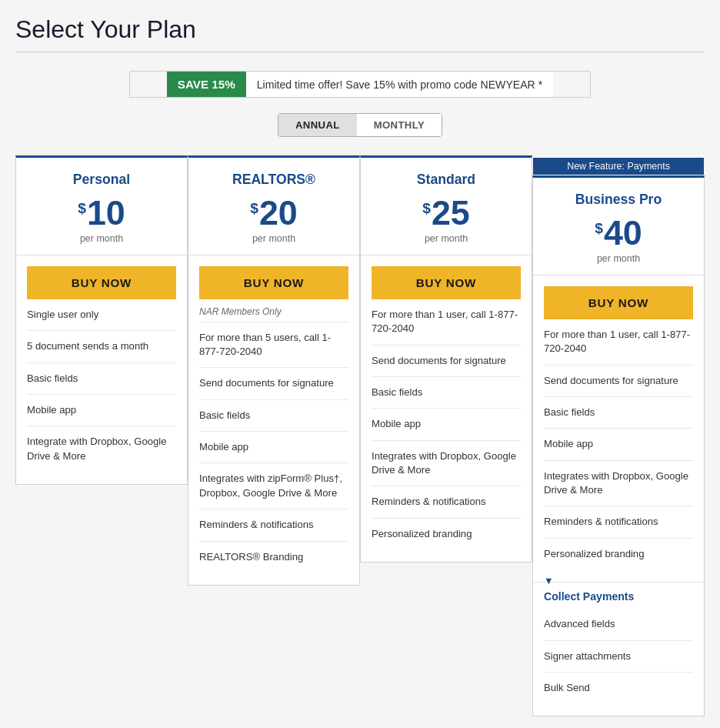 The width and height of the screenshot is (720, 728). I want to click on list-item: Bulk Send, so click(618, 688).